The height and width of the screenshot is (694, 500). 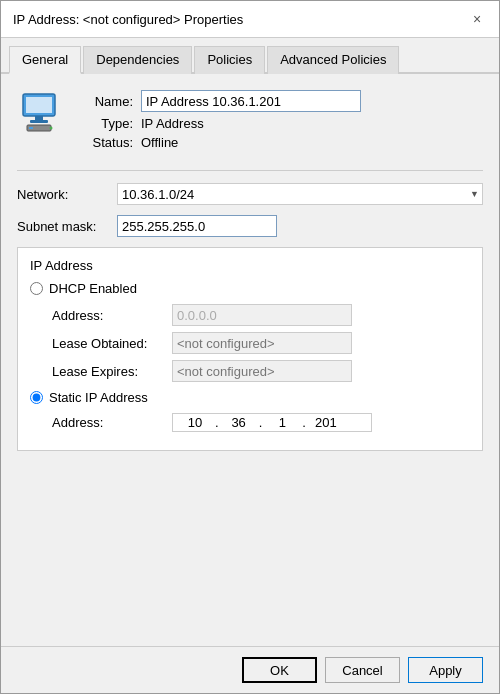 I want to click on lease-obtained-row: Lease Obtained:, so click(x=261, y=343).